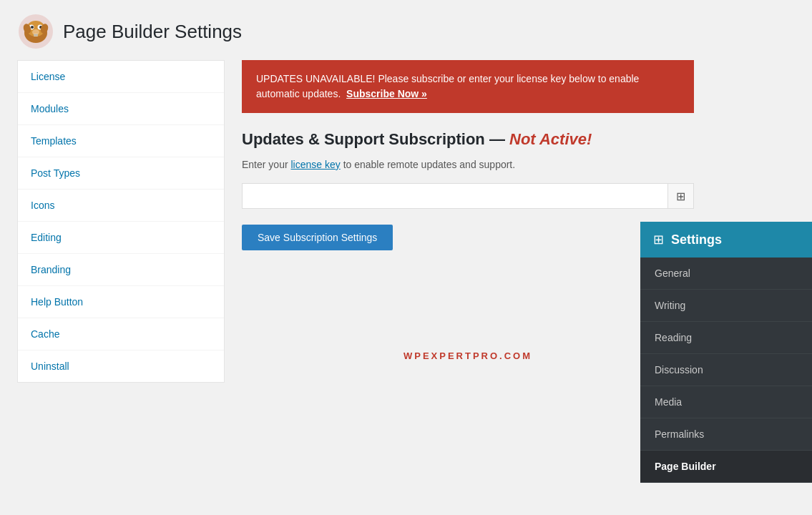 The width and height of the screenshot is (812, 515). Describe the element at coordinates (468, 196) in the screenshot. I see `license-input-row: ⊞` at that location.